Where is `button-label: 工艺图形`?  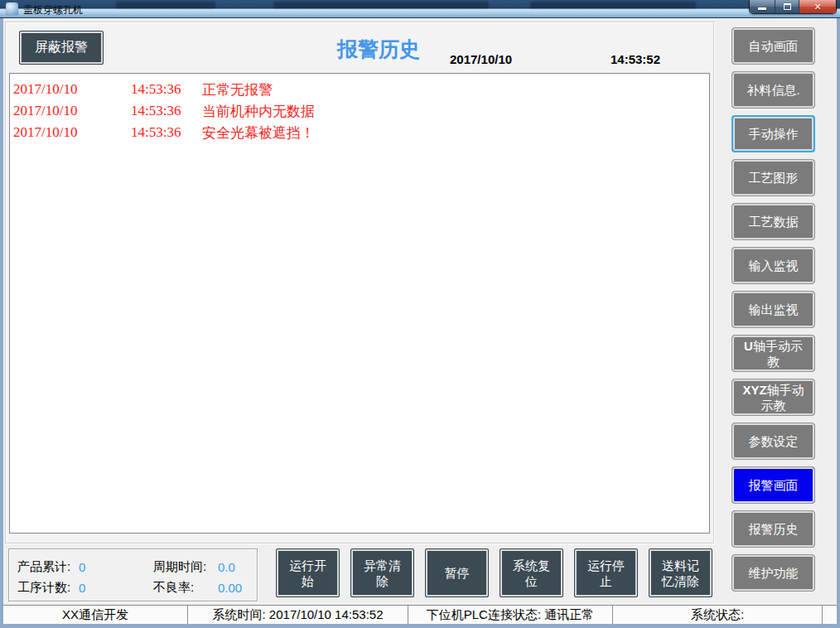 button-label: 工艺图形 is located at coordinates (774, 177).